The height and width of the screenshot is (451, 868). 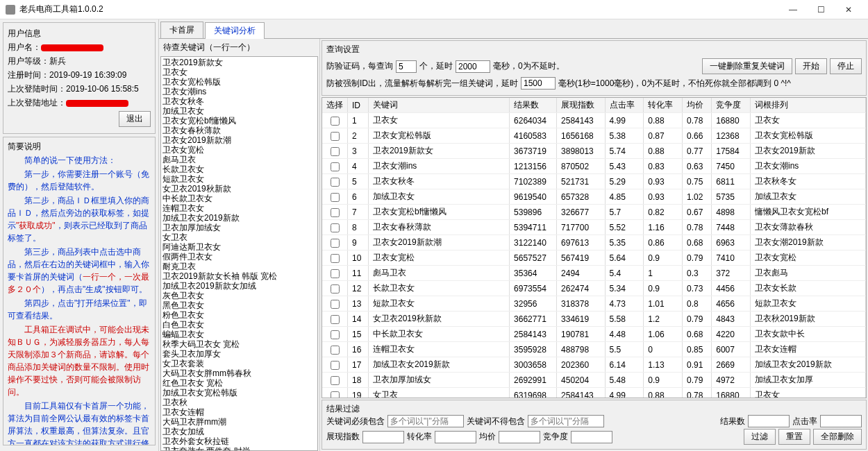 I want to click on col-header: 竞争度, so click(x=731, y=105).